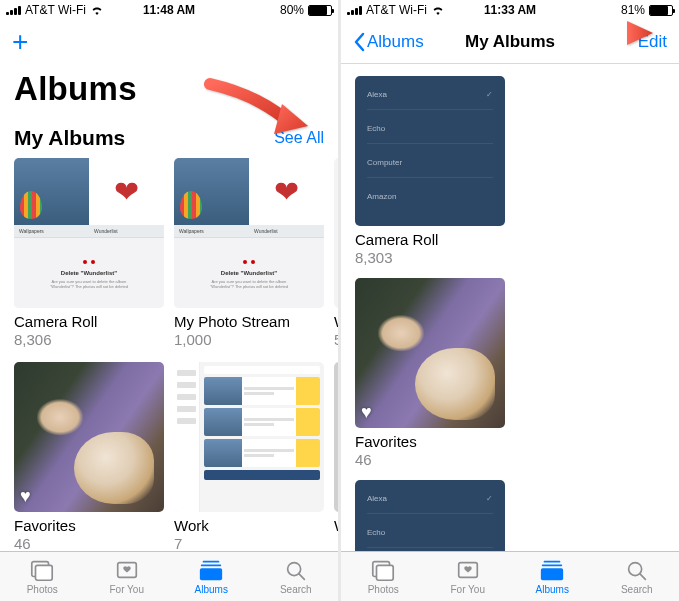 The height and width of the screenshot is (601, 679). What do you see at coordinates (249, 543) in the screenshot?
I see `album-count: 7` at bounding box center [249, 543].